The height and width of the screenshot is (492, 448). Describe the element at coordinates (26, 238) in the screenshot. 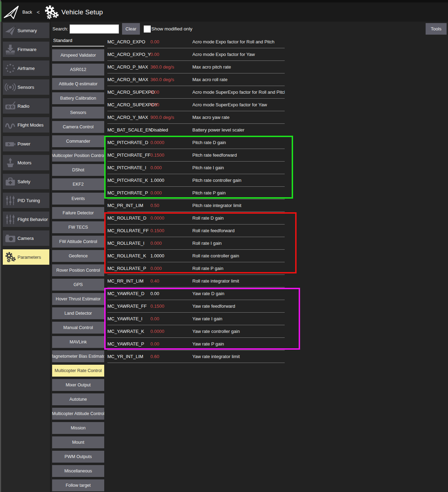

I see `sidebar-item: Camera` at that location.